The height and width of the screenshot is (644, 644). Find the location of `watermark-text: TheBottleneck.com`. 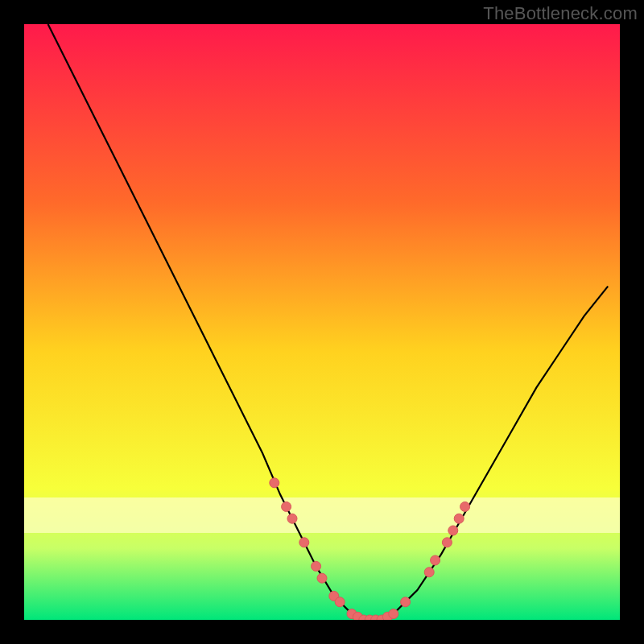

watermark-text: TheBottleneck.com is located at coordinates (560, 14).